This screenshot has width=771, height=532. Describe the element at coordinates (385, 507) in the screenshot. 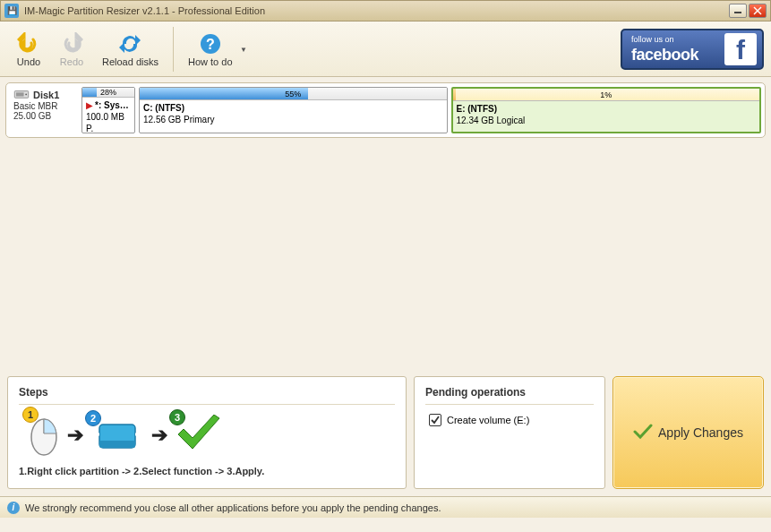

I see `statusbar: i We strongly recommend you close all ot…` at that location.